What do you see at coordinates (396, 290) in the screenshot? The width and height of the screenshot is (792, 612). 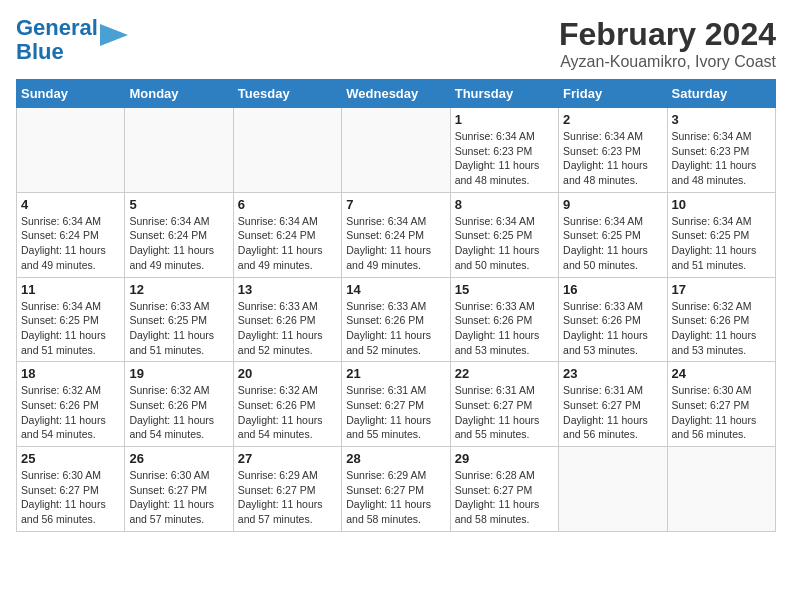 I see `day-number: 14` at bounding box center [396, 290].